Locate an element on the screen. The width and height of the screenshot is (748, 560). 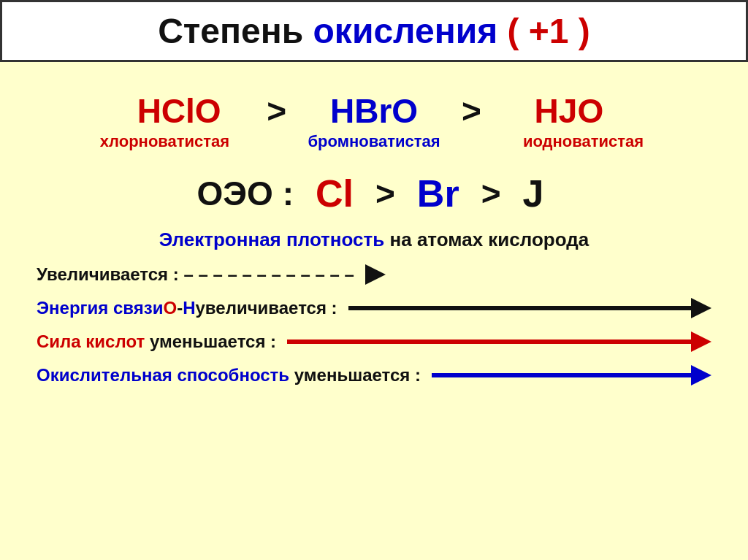
header-part2: окисления is located at coordinates (406, 31).